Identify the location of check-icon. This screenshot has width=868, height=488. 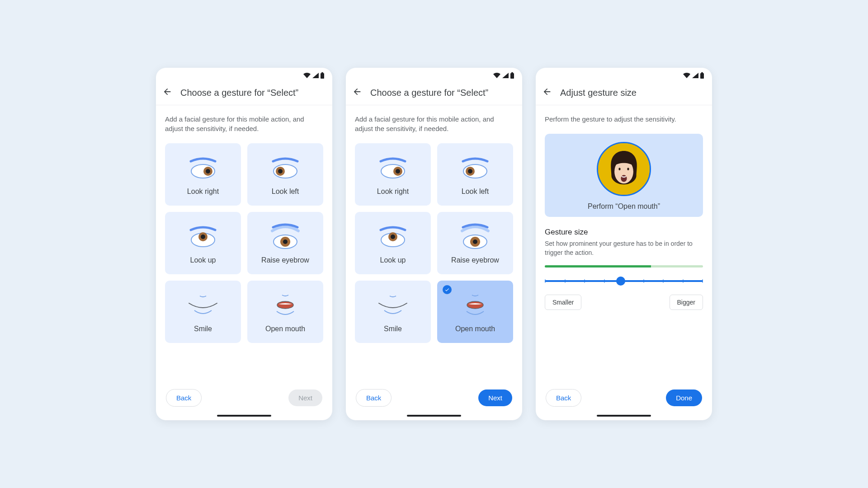
(447, 290).